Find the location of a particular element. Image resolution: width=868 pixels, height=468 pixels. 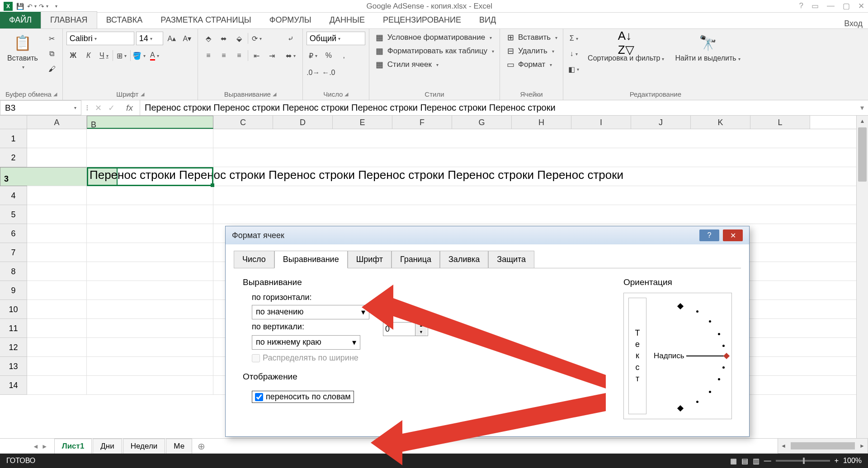

dlg-tab-alignment: Выравнивание is located at coordinates (311, 259).